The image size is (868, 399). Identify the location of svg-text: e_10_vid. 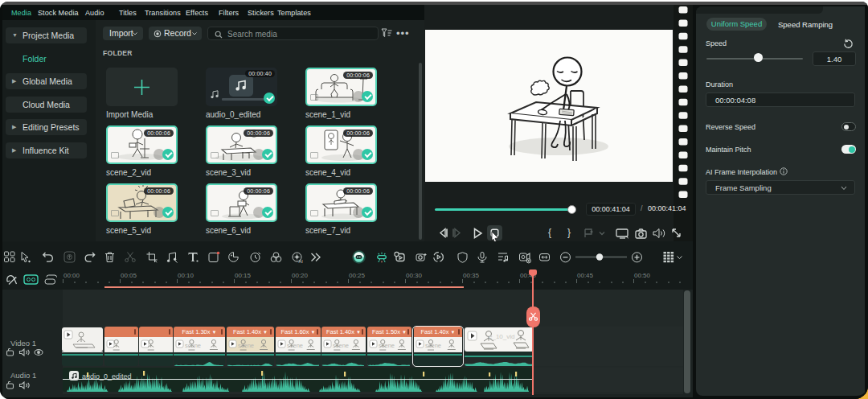
(502, 336).